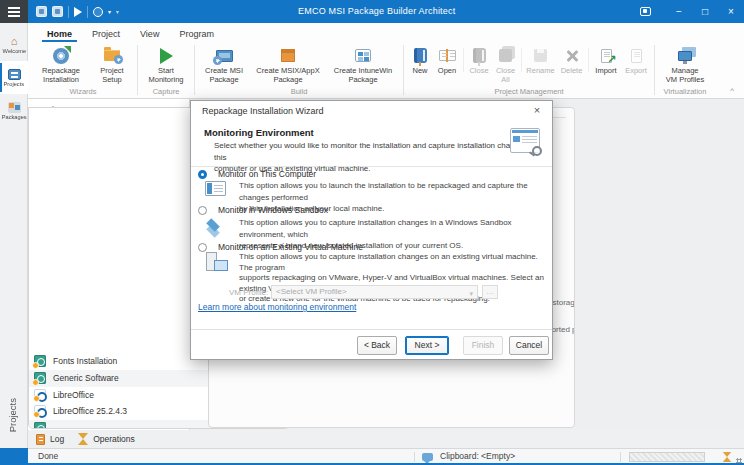 The width and height of the screenshot is (744, 465). What do you see at coordinates (290, 247) in the screenshot?
I see `option-label: Monitor on an Existing Virtual Machine` at bounding box center [290, 247].